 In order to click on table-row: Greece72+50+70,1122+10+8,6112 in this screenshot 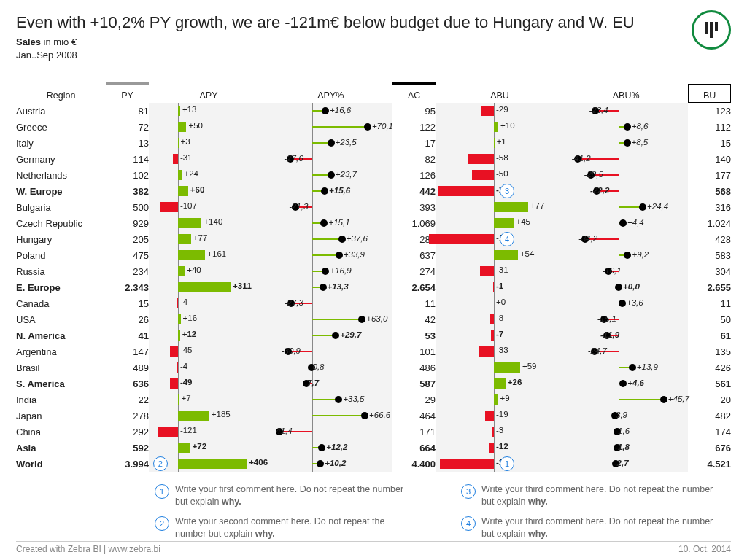, I will do `click(374, 127)`.